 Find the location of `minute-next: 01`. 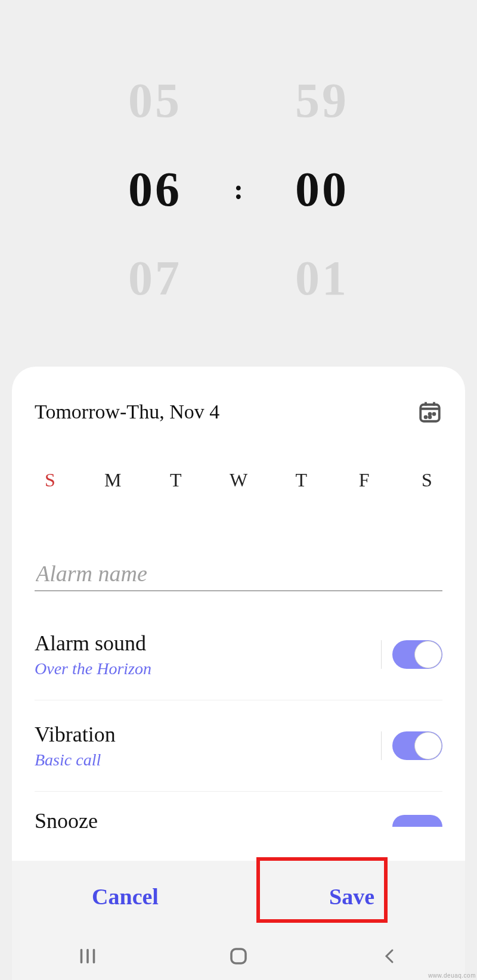

minute-next: 01 is located at coordinates (322, 278).